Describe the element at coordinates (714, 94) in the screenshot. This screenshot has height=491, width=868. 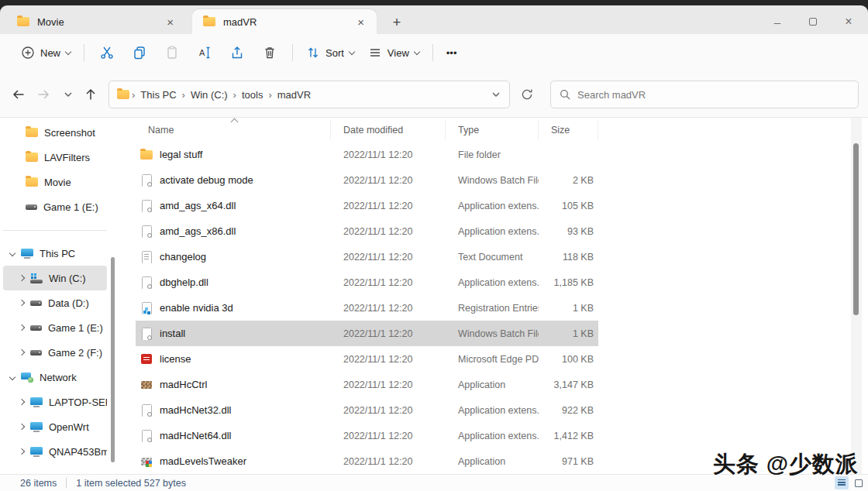
I see `search-input` at that location.